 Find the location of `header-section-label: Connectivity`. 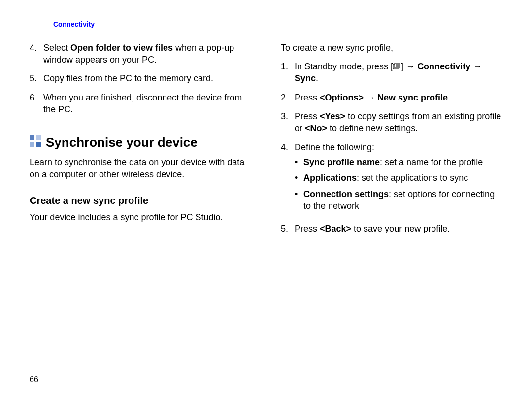

header-section-label: Connectivity is located at coordinates (278, 25).